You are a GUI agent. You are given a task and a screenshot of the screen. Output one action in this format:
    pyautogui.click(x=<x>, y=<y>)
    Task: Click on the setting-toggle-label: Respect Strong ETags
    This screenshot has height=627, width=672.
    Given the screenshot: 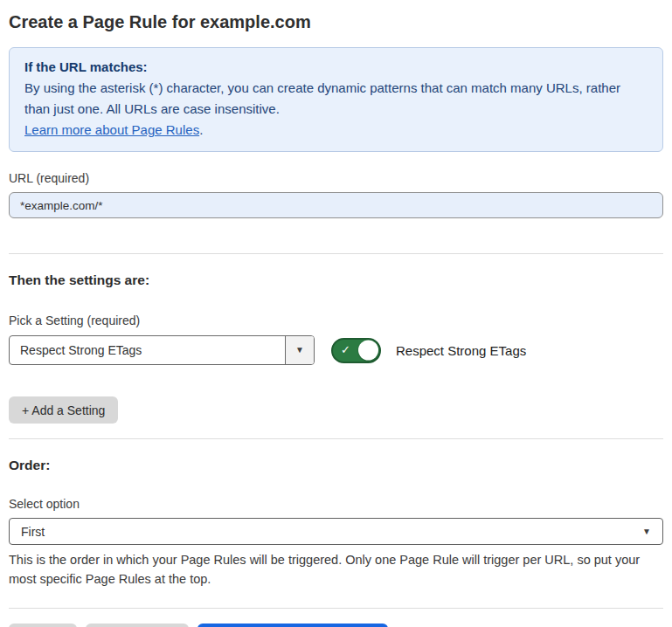 What is the action you would take?
    pyautogui.click(x=461, y=351)
    